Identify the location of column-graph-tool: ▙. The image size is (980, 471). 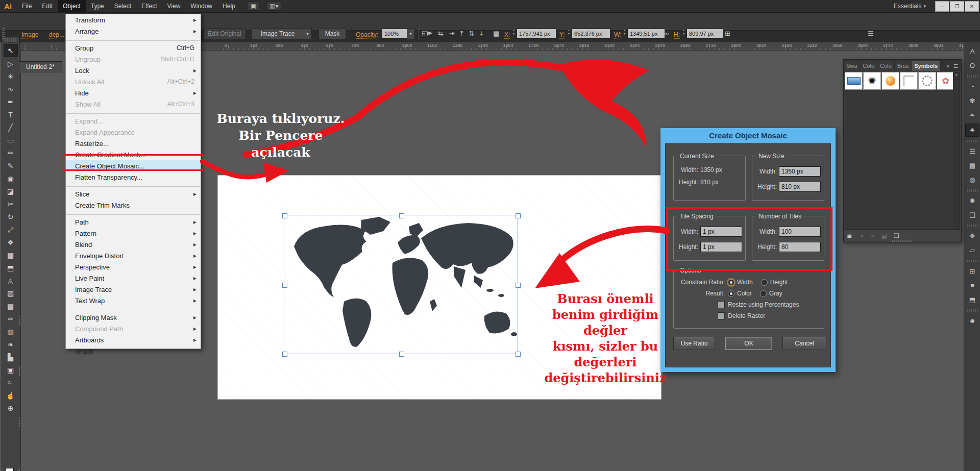
(11, 357).